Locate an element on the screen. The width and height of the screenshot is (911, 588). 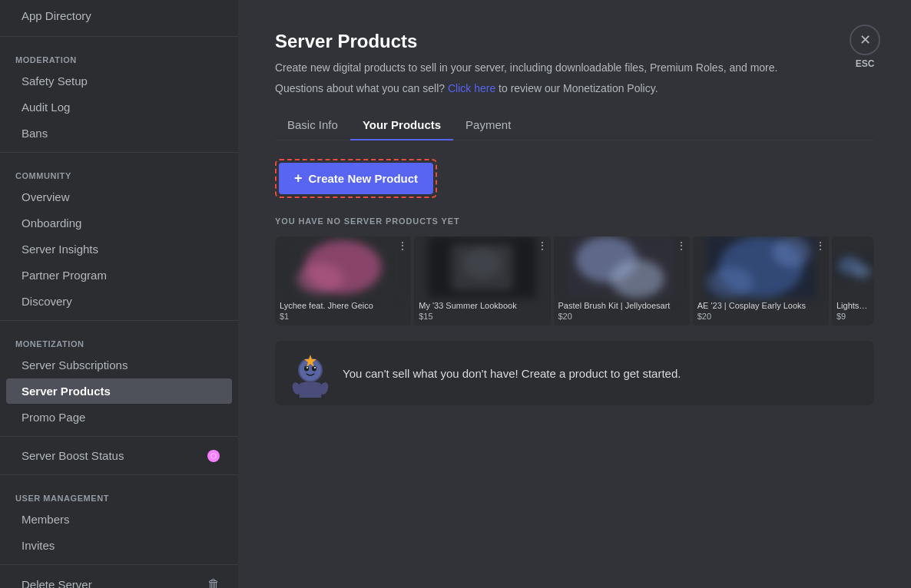
product-sample-card-2: My '33 Summer Lookbook $15 ⋮ is located at coordinates (482, 281).